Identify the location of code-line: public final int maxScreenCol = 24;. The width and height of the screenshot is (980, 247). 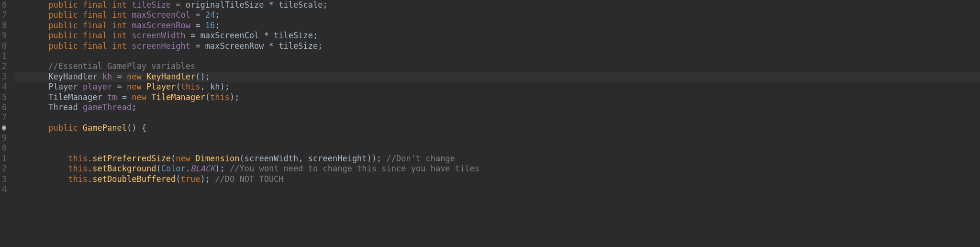
(498, 15).